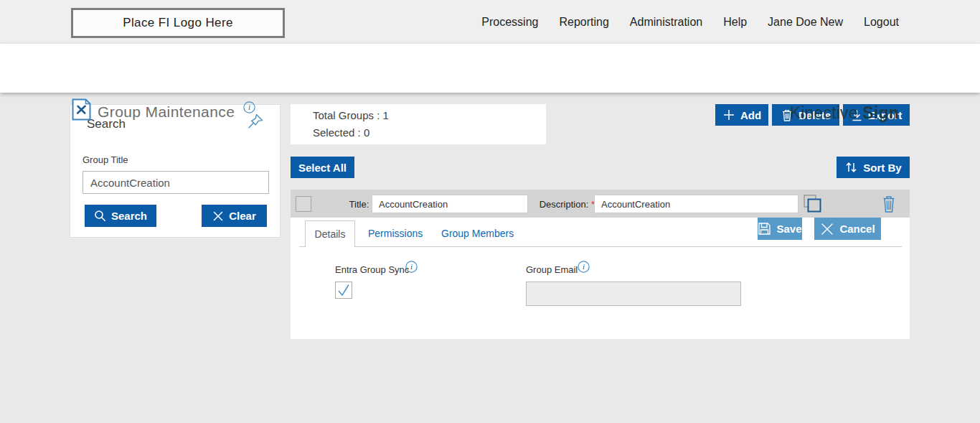  I want to click on sort-by-button-label: Sort By, so click(882, 168).